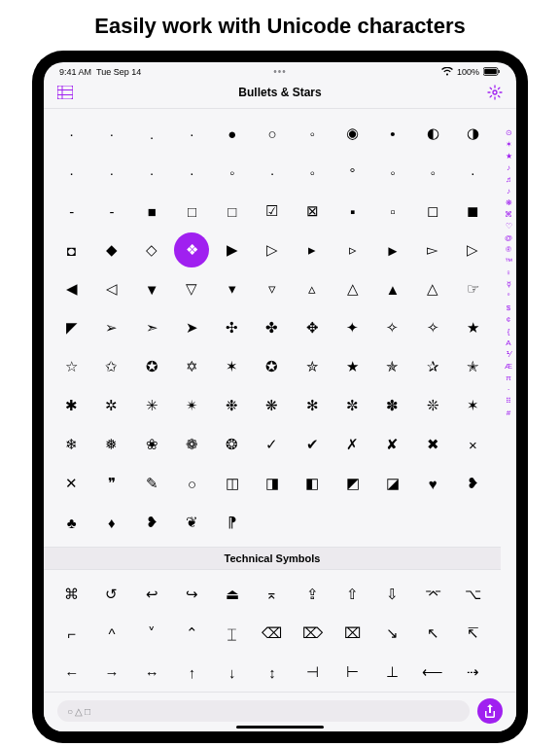  I want to click on char-cell: ⌶, so click(231, 633).